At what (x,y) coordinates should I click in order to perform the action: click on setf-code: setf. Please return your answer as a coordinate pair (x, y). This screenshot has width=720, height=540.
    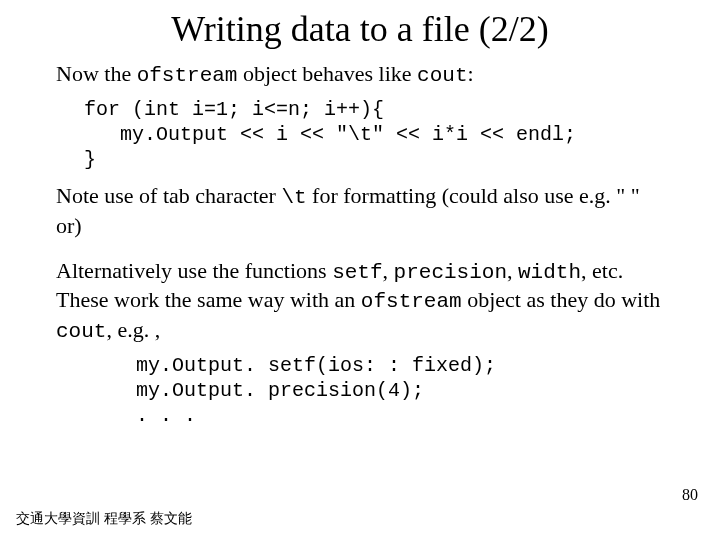
    Looking at the image, I should click on (357, 272).